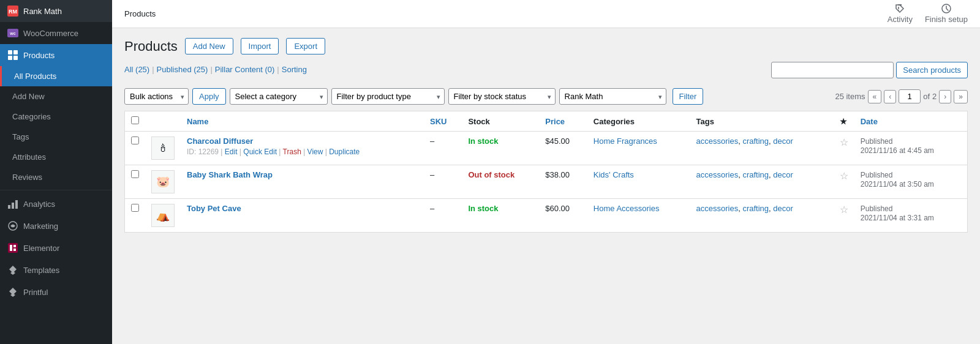 This screenshot has width=980, height=344. I want to click on product-type-select: Filter by product type, so click(388, 97).